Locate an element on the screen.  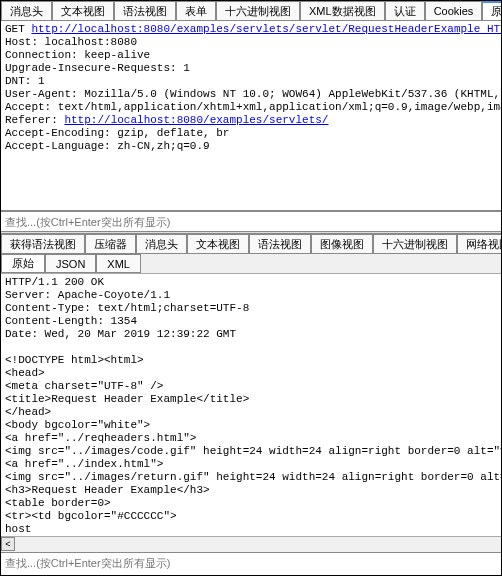
tab-form: 表单 is located at coordinates (196, 10).